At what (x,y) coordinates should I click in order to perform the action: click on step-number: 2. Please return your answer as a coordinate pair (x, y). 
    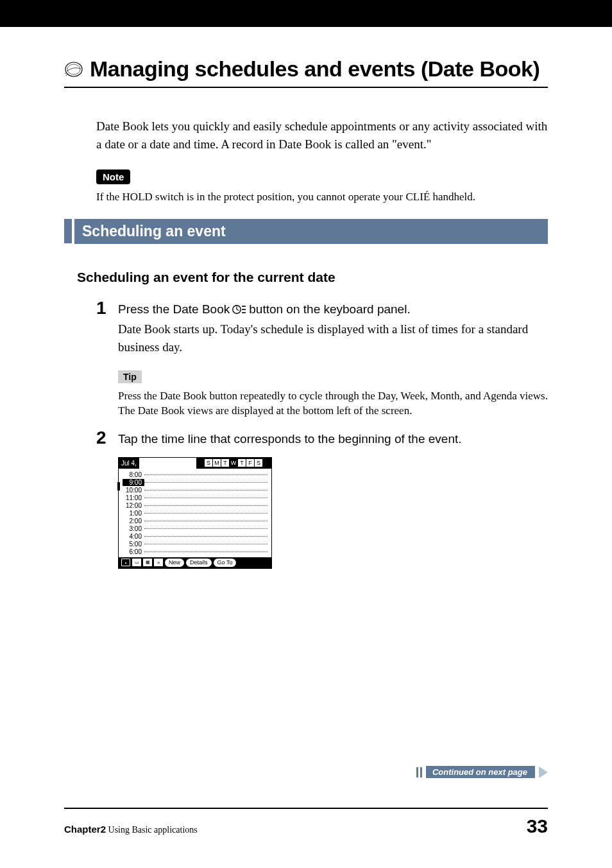
    Looking at the image, I should click on (107, 438).